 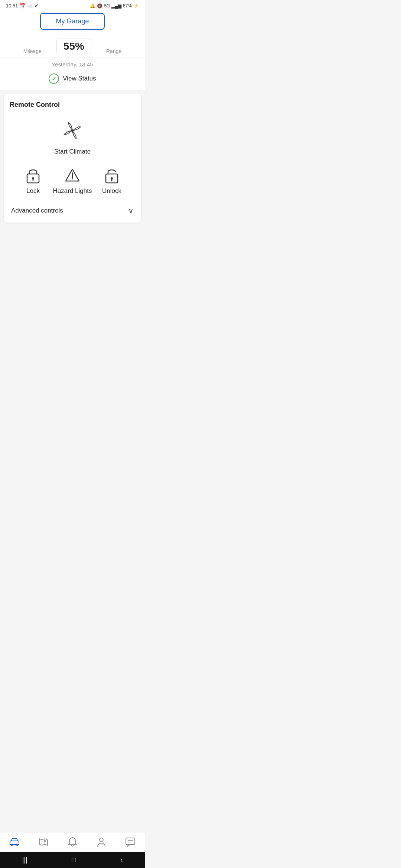 I want to click on climate-fan-icon, so click(x=72, y=131).